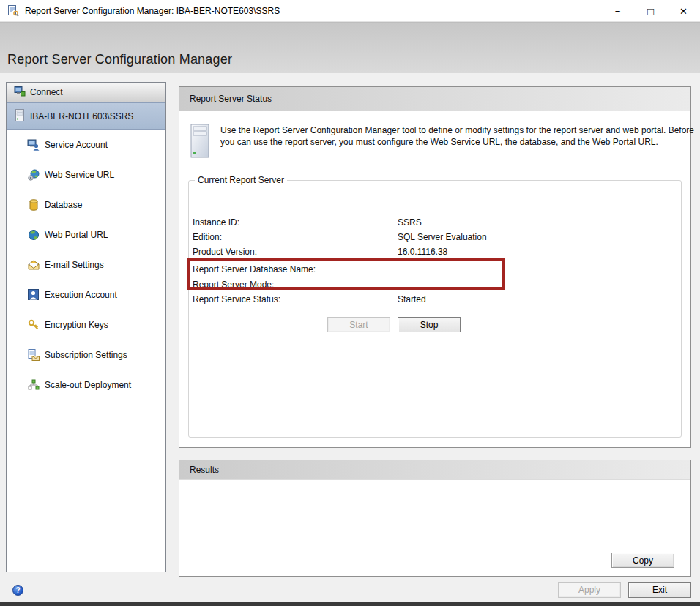  I want to click on web-service-url-icon, so click(34, 174).